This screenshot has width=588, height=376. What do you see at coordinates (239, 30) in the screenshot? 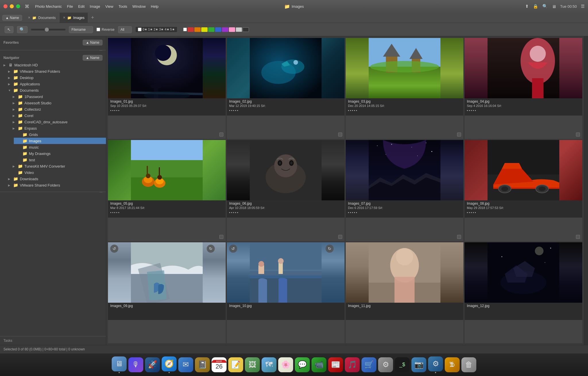
I see `color-white` at bounding box center [239, 30].